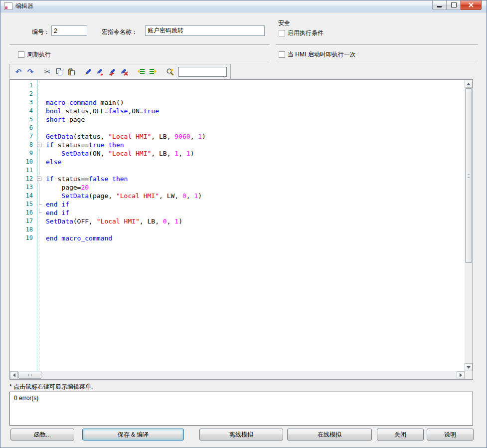 The width and height of the screenshot is (487, 448). Describe the element at coordinates (237, 188) in the screenshot. I see `code-line: 13 page=20` at that location.